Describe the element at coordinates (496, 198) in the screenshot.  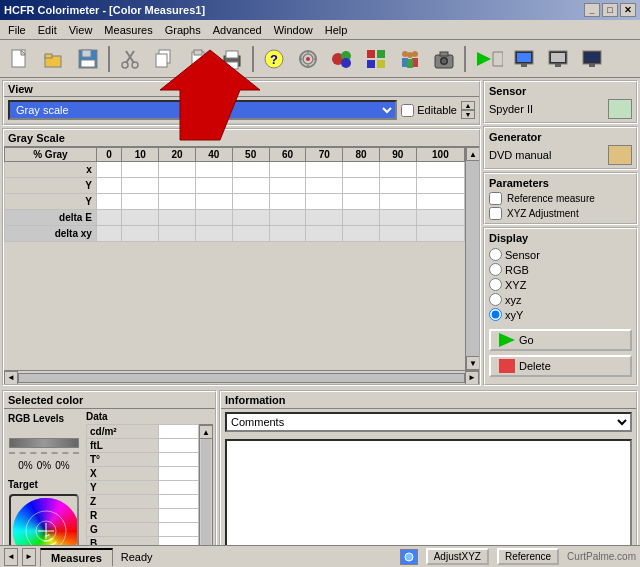
I see `ref-measure-checkbox` at that location.